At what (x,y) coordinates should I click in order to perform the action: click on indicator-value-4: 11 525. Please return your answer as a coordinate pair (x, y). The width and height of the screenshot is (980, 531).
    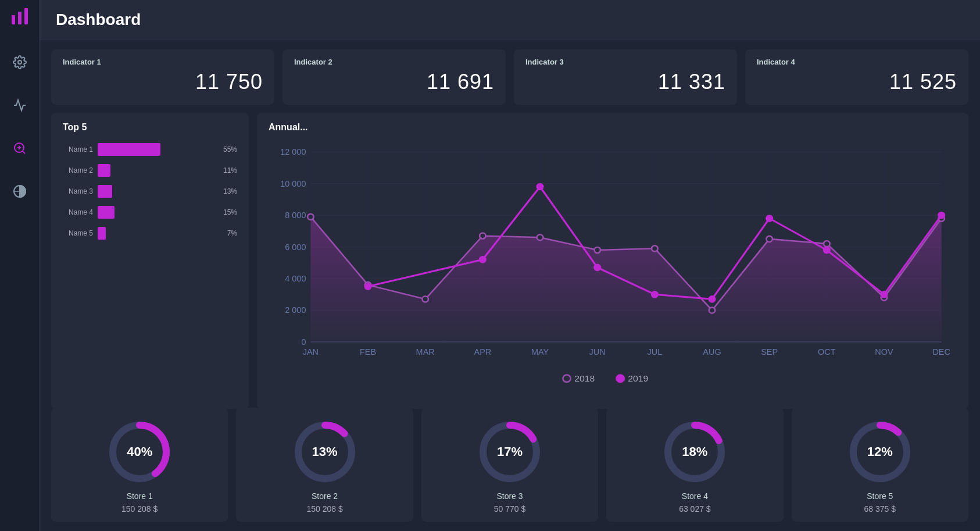
    Looking at the image, I should click on (857, 82).